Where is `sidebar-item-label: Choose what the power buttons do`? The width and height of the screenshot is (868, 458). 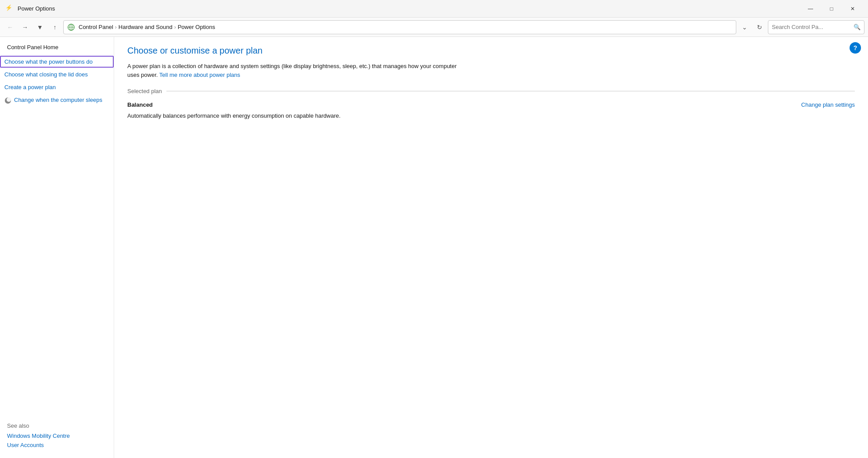 sidebar-item-label: Choose what the power buttons do is located at coordinates (48, 61).